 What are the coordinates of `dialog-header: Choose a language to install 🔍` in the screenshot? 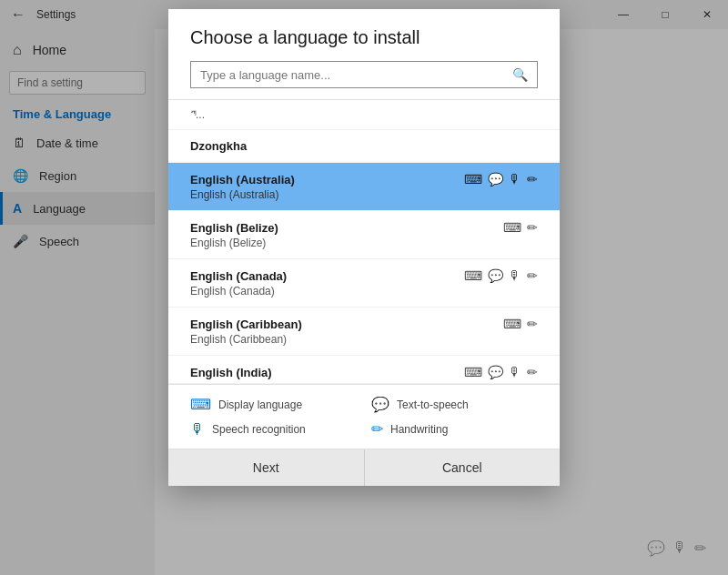 It's located at (364, 55).